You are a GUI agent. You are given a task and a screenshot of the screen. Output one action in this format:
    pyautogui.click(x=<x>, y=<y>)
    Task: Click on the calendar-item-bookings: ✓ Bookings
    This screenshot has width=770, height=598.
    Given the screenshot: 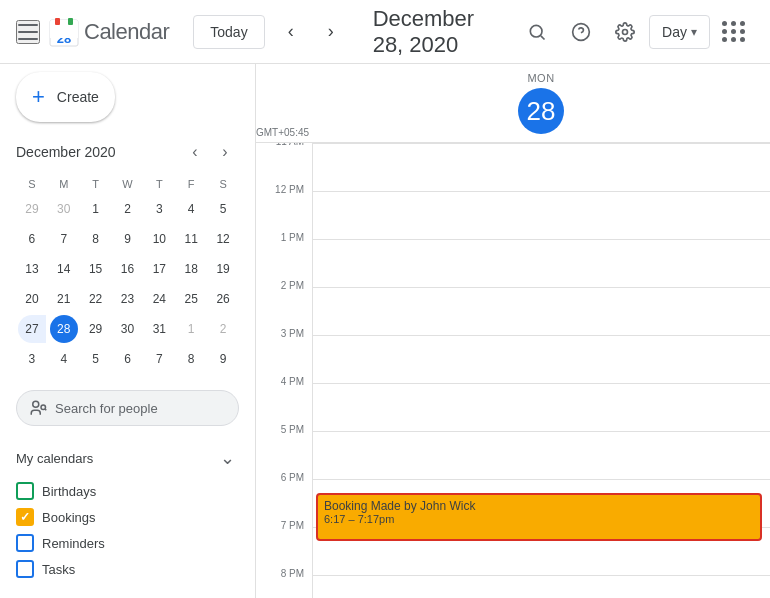 What is the action you would take?
    pyautogui.click(x=128, y=517)
    